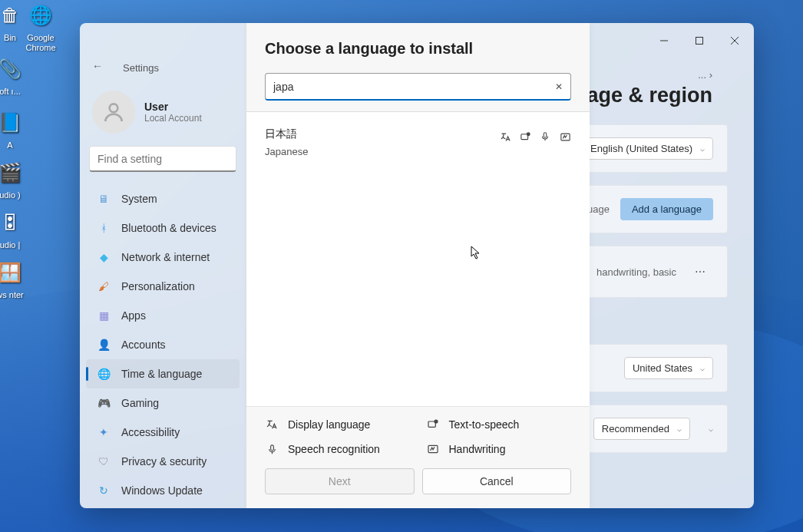  I want to click on icon-label: udio |, so click(10, 246).